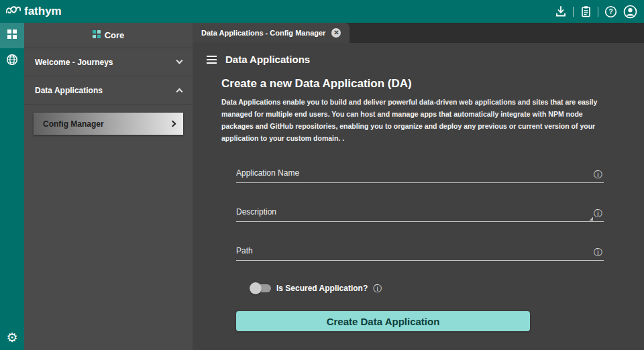 The image size is (644, 350). What do you see at coordinates (12, 186) in the screenshot?
I see `icon-rail: ⚙` at bounding box center [12, 186].